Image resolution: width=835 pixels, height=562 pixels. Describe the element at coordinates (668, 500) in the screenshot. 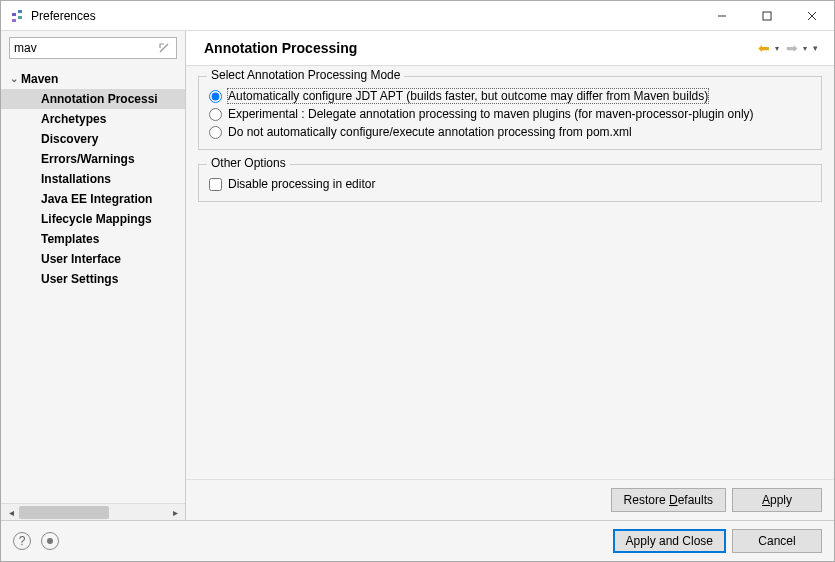

I see `restore-defaults-button: Restore Defaults` at that location.